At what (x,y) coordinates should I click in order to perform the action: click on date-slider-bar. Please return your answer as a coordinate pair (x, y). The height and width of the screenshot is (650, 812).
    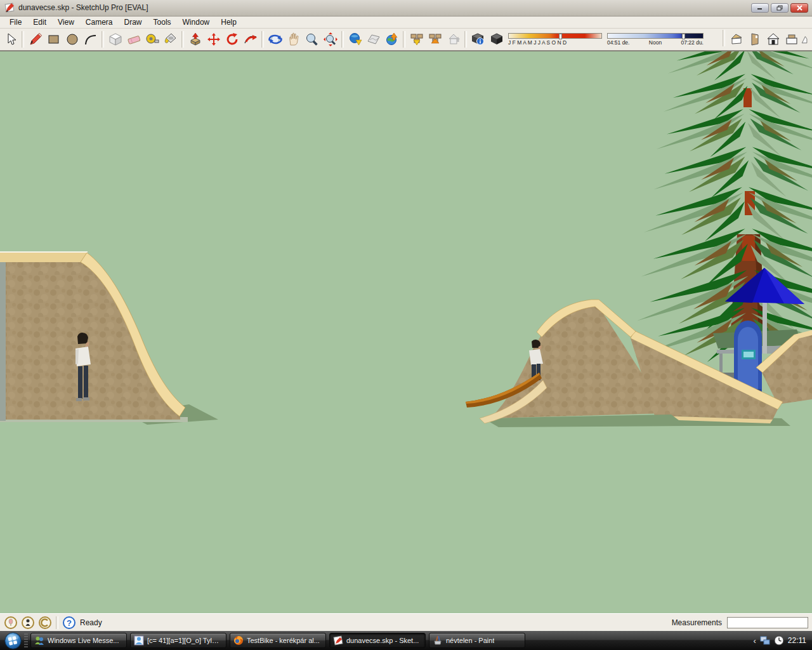
    Looking at the image, I should click on (555, 36).